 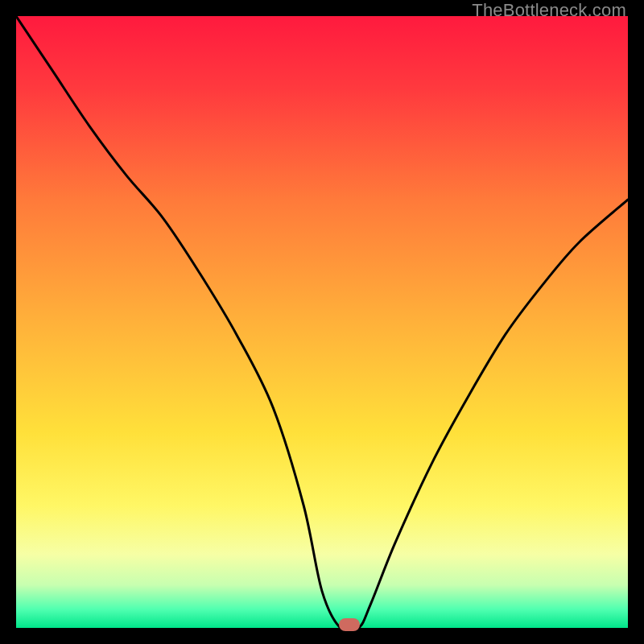 I want to click on optimal-point-marker, so click(x=349, y=625).